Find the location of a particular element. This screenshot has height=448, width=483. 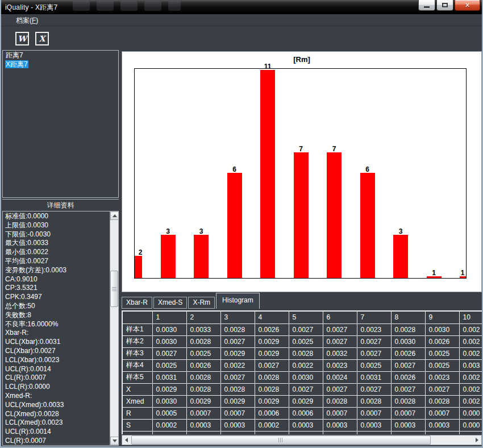

close-button: ✕ is located at coordinates (467, 6).